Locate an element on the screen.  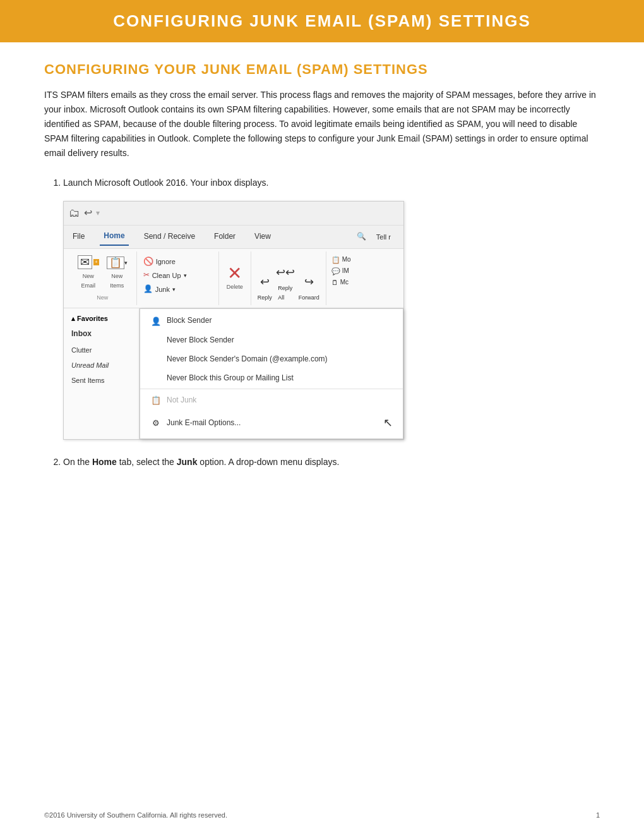
new-group-label: New is located at coordinates (102, 298).